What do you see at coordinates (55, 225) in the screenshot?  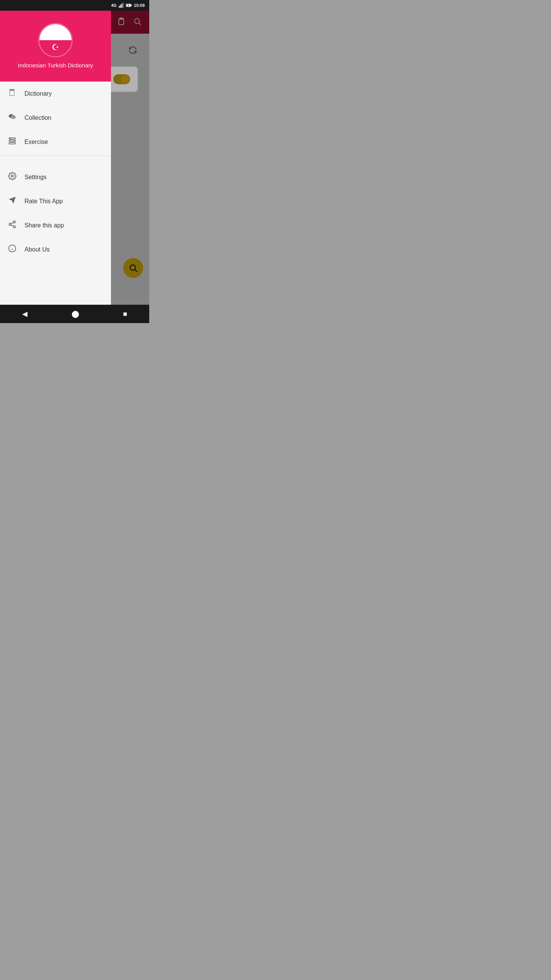 I see `drawer-item-share: Share this app` at bounding box center [55, 225].